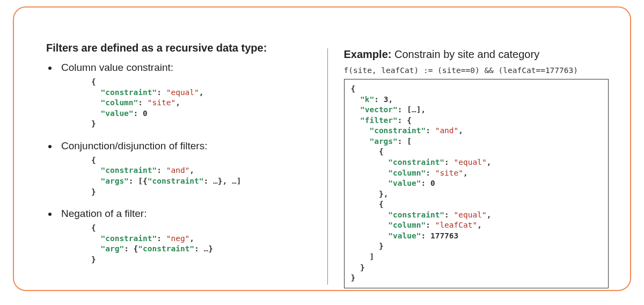  I want to click on right-heading: Example: Constrain by site and category, so click(477, 55).